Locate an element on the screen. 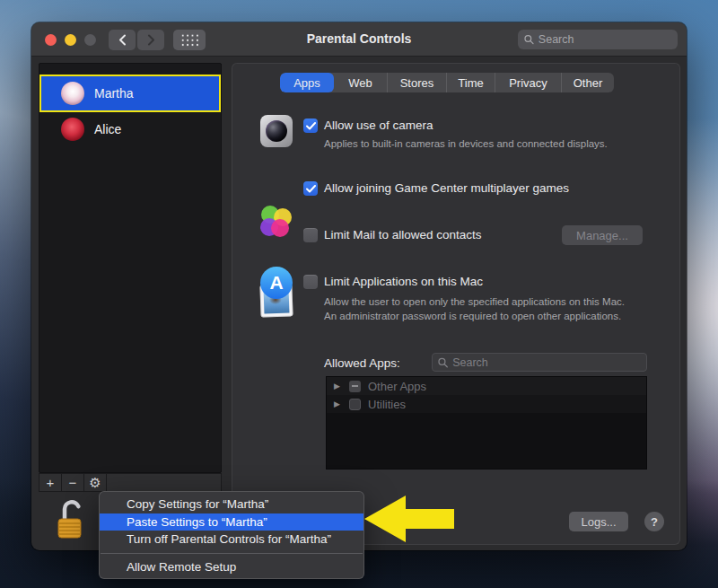  logs-button: Logs... is located at coordinates (599, 522).